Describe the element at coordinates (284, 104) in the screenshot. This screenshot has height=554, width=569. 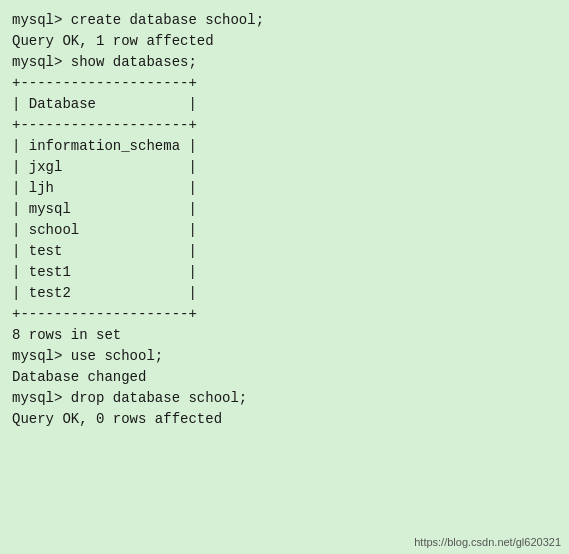
I see `terminal-line: | Database |` at that location.